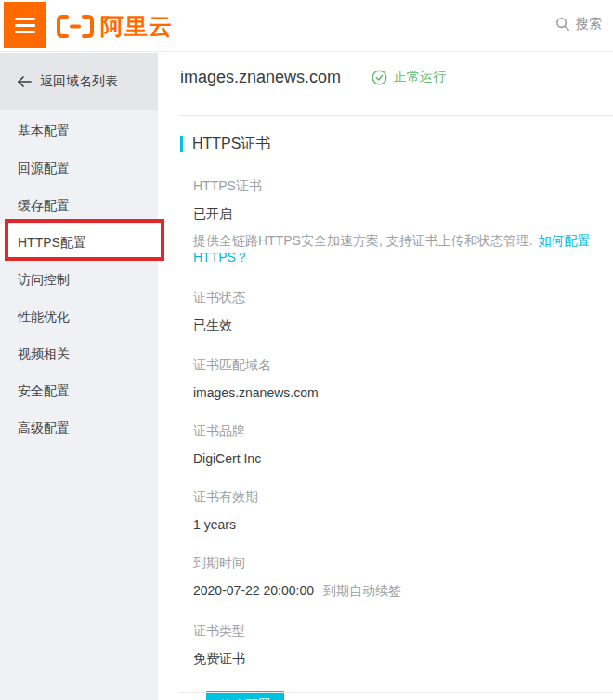  I want to click on sidebar-item-basic-config: 基本配置, so click(79, 131).